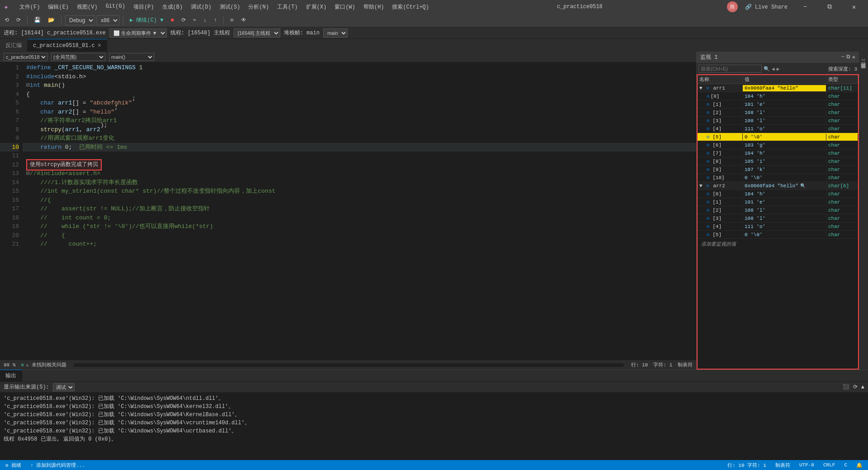  Describe the element at coordinates (194, 20) in the screenshot. I see `step-over-button: ↷` at that location.